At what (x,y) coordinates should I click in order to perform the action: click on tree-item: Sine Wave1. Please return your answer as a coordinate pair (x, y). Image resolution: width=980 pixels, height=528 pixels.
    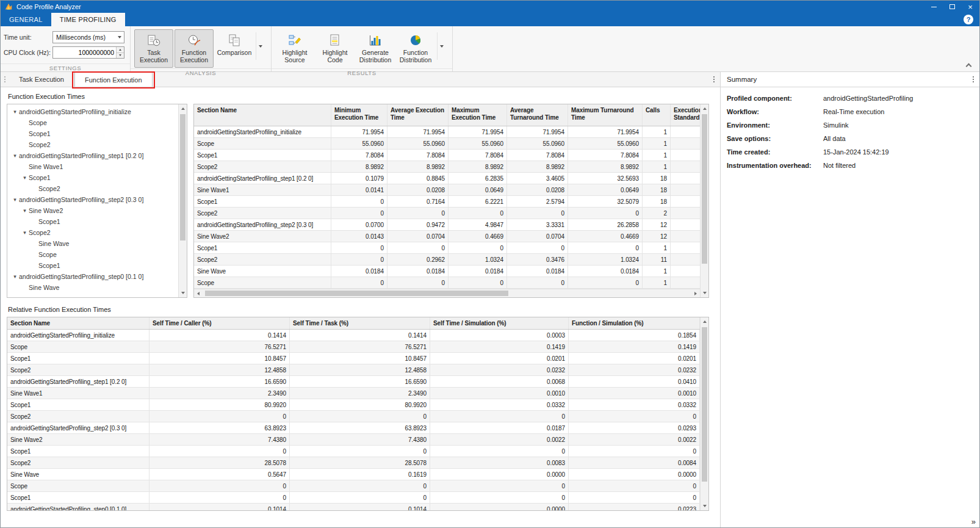
    Looking at the image, I should click on (93, 167).